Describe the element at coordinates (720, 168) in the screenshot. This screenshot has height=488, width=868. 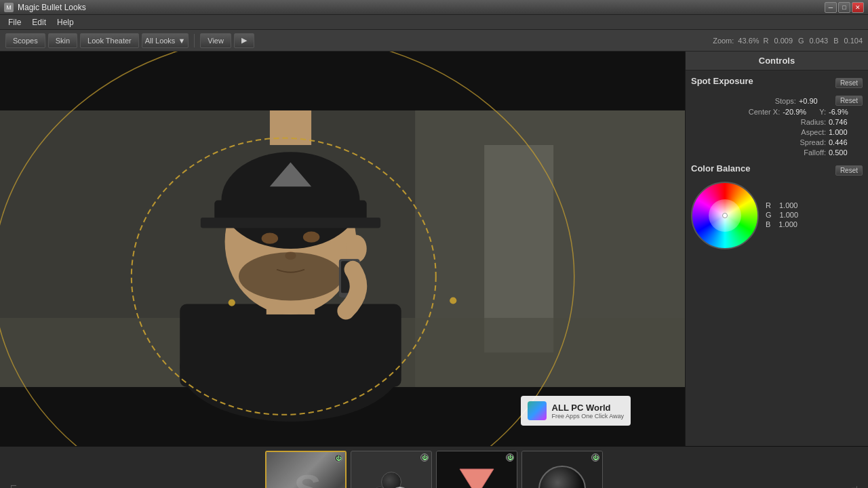
I see `color-balance-label: Color Balance` at that location.